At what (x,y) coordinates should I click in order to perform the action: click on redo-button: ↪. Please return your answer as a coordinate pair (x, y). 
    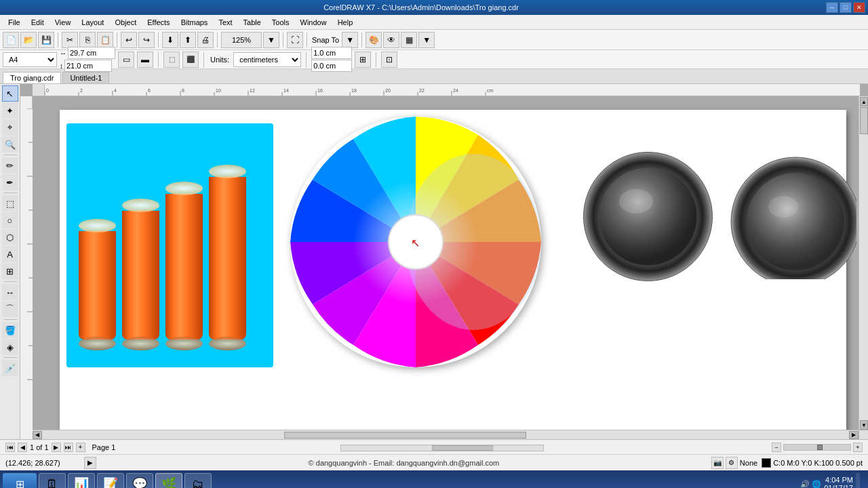
    Looking at the image, I should click on (146, 40).